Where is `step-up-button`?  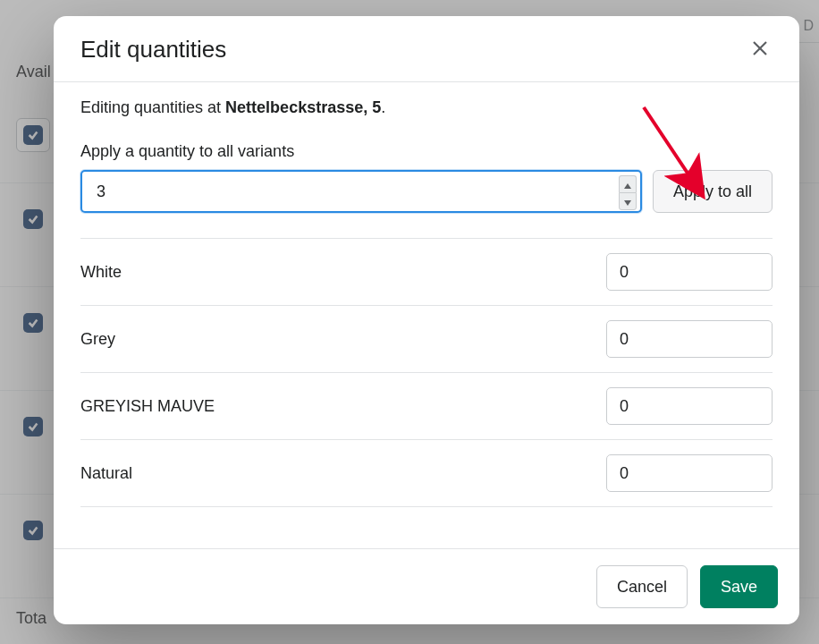
step-up-button is located at coordinates (628, 184).